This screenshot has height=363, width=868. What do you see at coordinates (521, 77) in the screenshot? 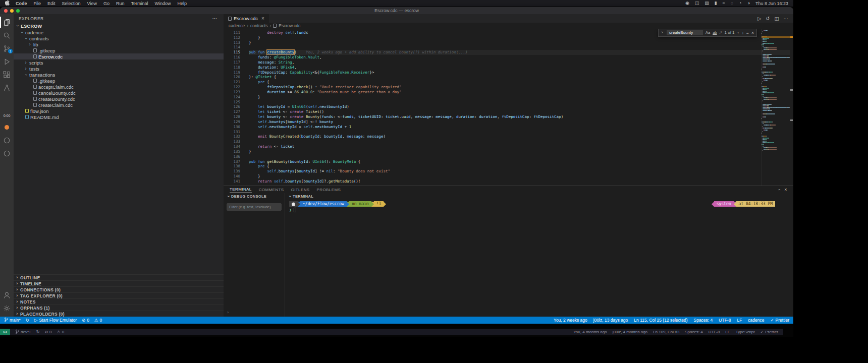
I see `code-line: ): @Ticket {` at bounding box center [521, 77].